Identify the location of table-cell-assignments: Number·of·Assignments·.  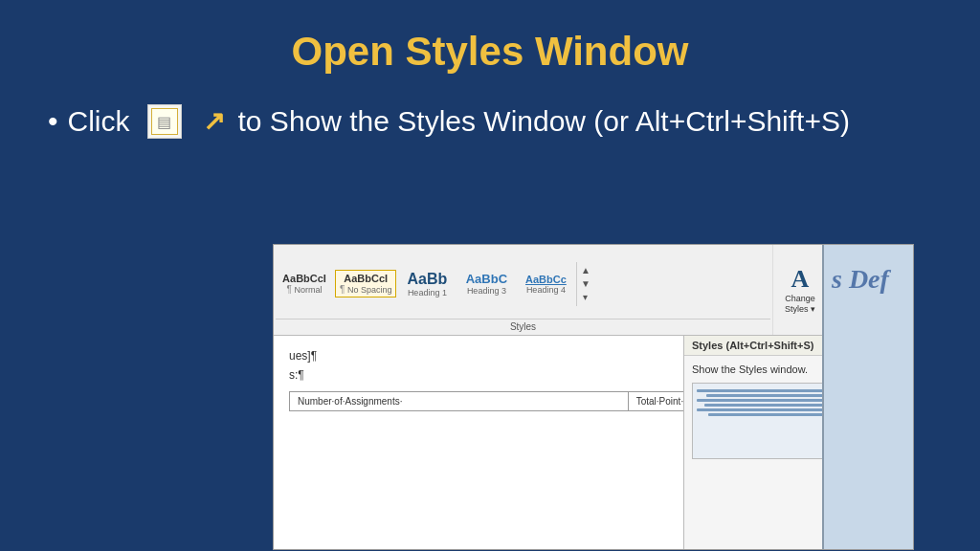
(459, 402).